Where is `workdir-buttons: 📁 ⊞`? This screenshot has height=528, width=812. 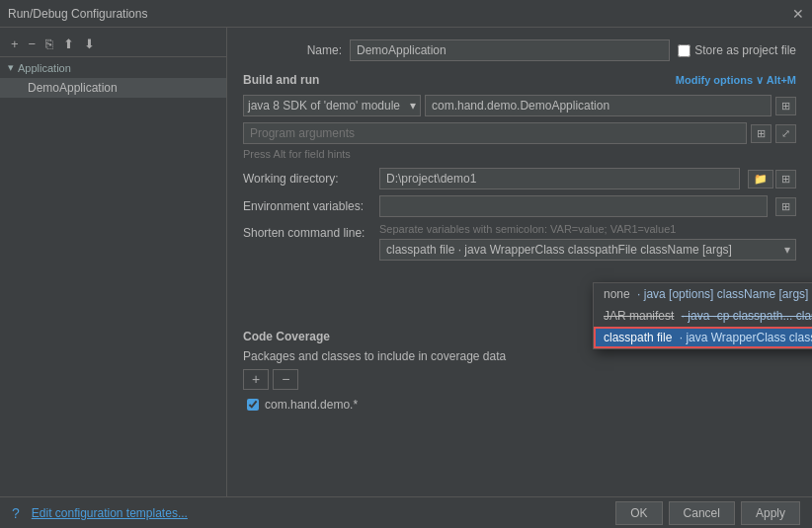 workdir-buttons: 📁 ⊞ is located at coordinates (772, 180).